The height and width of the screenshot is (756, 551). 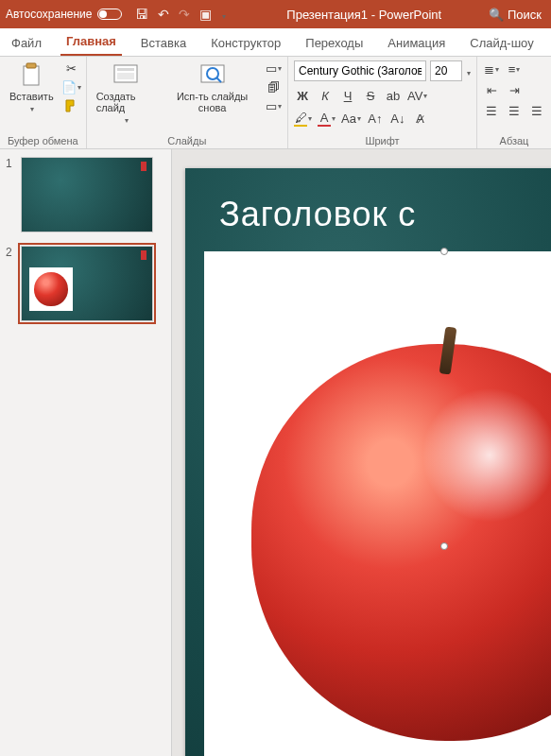 What do you see at coordinates (206, 14) in the screenshot?
I see `present-icon: ▣` at bounding box center [206, 14].